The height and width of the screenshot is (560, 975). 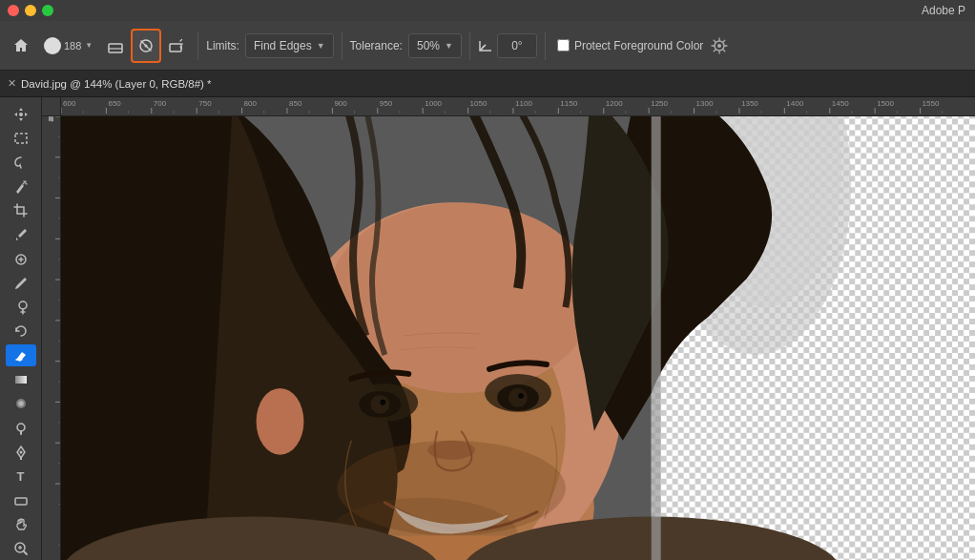 I want to click on quick-selection-icon, so click(x=21, y=187).